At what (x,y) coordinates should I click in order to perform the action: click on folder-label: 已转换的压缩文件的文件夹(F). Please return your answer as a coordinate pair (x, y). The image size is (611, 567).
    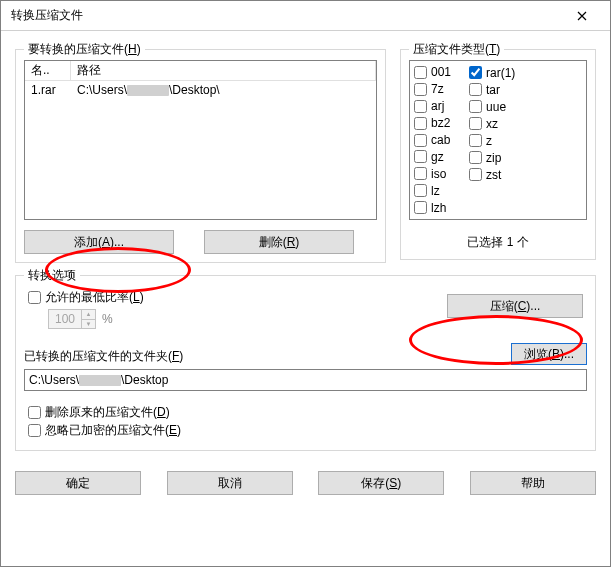
    Looking at the image, I should click on (104, 356).